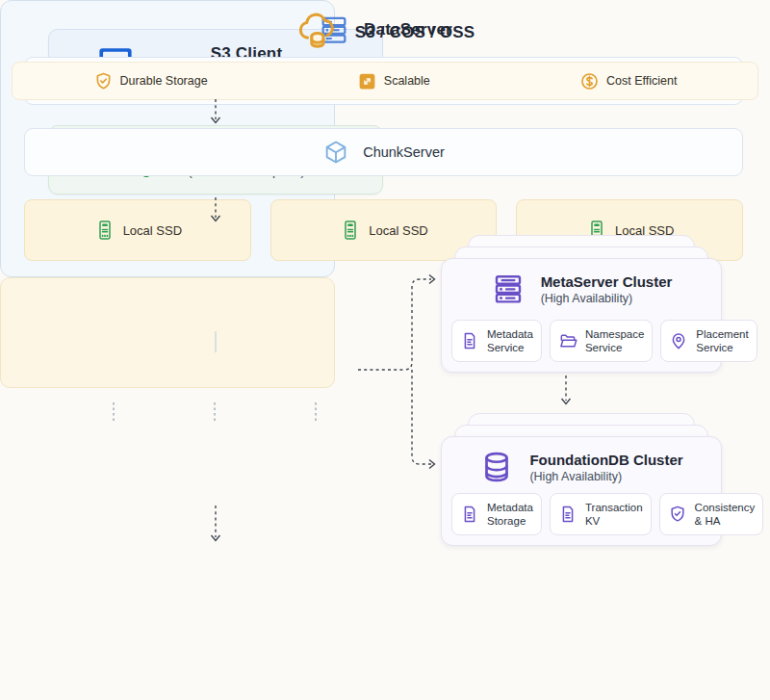  What do you see at coordinates (679, 341) in the screenshot?
I see `location-pin-icon` at bounding box center [679, 341].